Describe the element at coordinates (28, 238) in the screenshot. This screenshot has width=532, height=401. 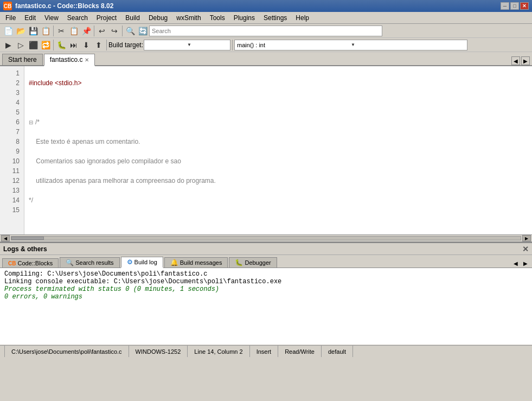
I see `hscroll-thumb` at that location.